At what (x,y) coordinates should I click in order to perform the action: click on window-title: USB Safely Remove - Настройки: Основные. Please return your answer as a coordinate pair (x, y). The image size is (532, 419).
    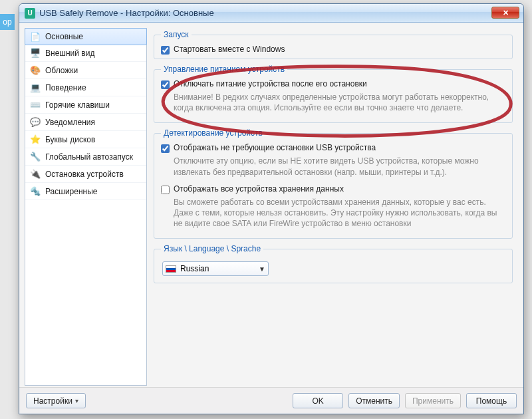
    Looking at the image, I should click on (126, 13).